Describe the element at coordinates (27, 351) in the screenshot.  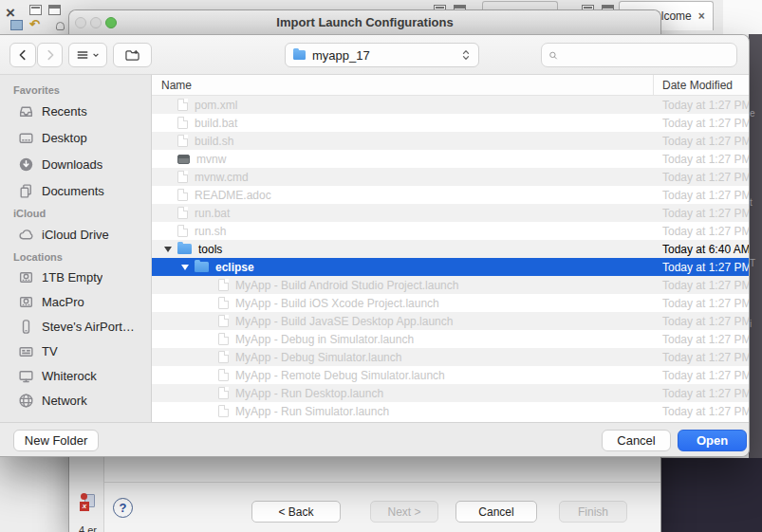
I see `tv-icon` at that location.